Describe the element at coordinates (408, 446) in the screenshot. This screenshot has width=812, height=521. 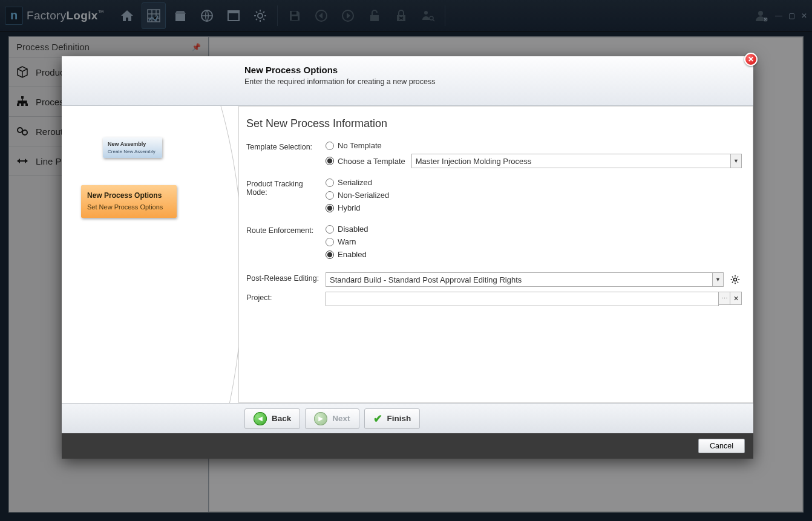
I see `wizard-footer: Cancel` at that location.